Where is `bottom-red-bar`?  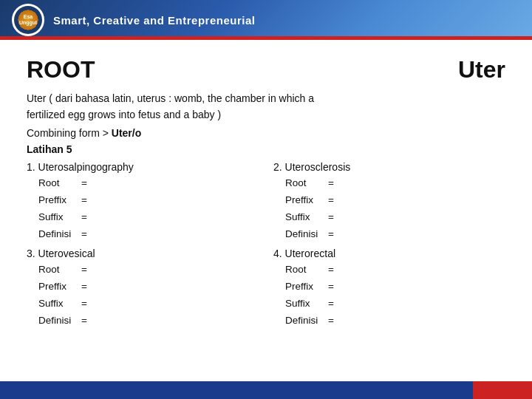
bottom-red-bar is located at coordinates (502, 390).